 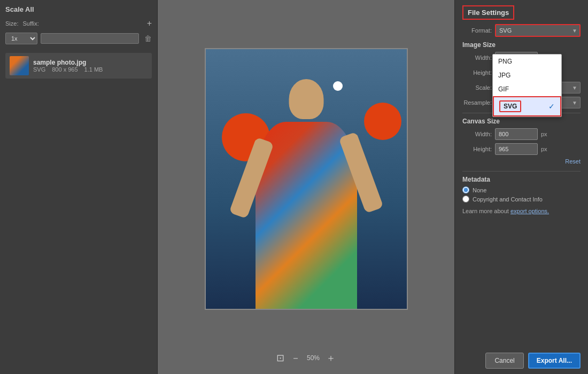 What do you see at coordinates (527, 61) in the screenshot?
I see `dropdown-item-png: PNG` at bounding box center [527, 61].